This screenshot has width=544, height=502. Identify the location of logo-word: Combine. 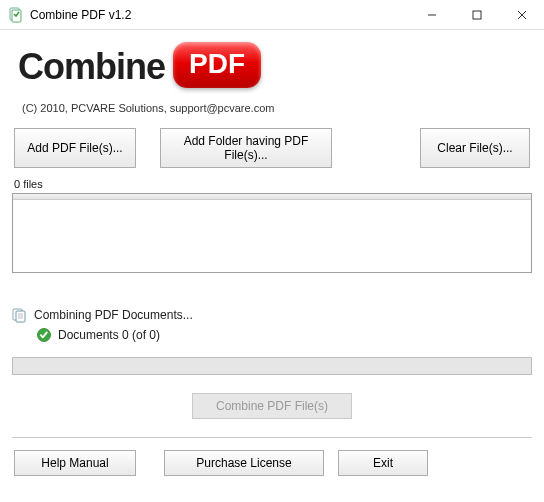
(92, 67).